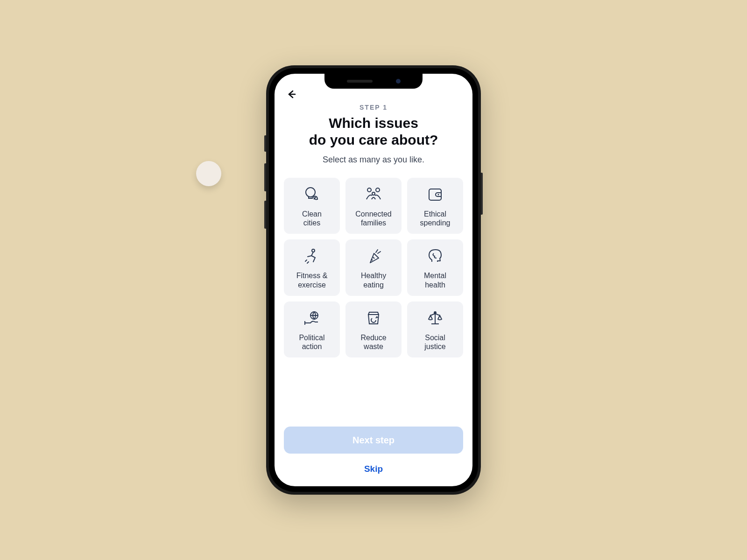 Image resolution: width=747 pixels, height=560 pixels. I want to click on issue-card-mental-health: Mental health, so click(435, 267).